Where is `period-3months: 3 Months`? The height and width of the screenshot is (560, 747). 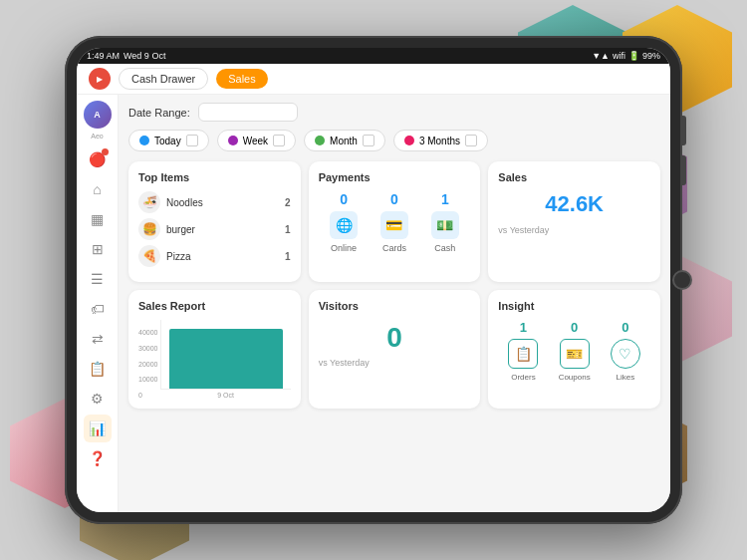
period-3months: 3 Months is located at coordinates (440, 140).